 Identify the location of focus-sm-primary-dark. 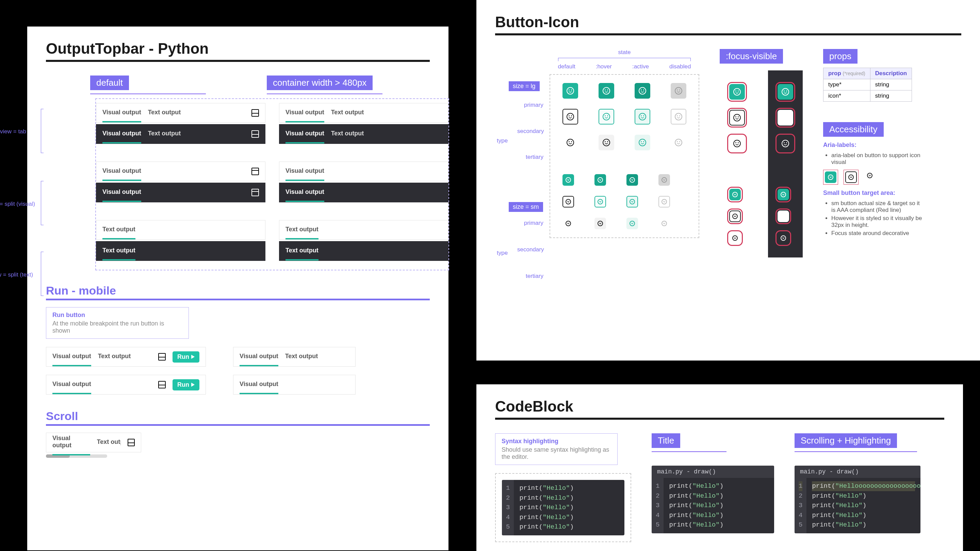
(783, 195).